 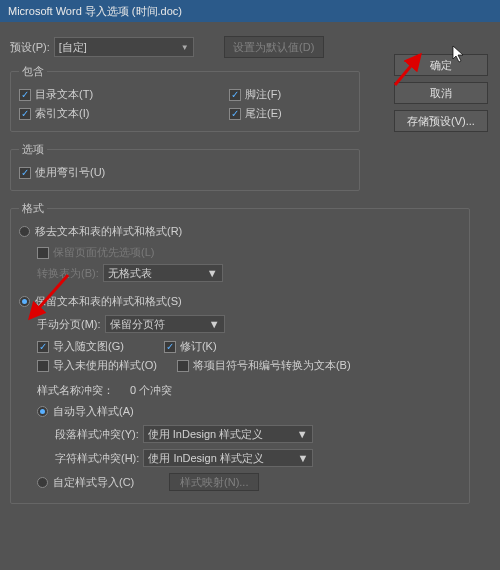 I want to click on custom-import-radio: 自定样式导入(C) 样式映射(N)..., so click(x=249, y=482).